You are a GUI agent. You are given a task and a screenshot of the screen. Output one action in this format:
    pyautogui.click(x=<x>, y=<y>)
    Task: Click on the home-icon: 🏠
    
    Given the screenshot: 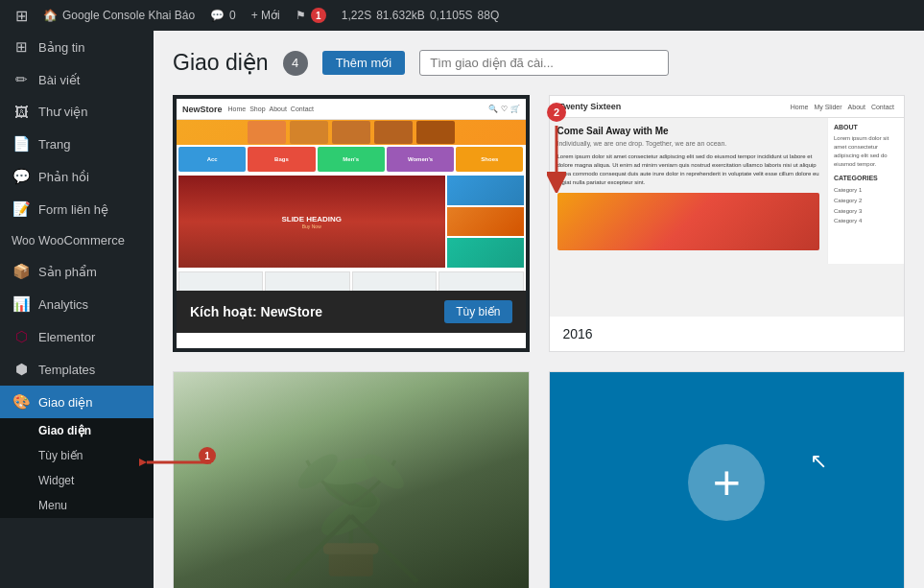 What is the action you would take?
    pyautogui.click(x=50, y=15)
    